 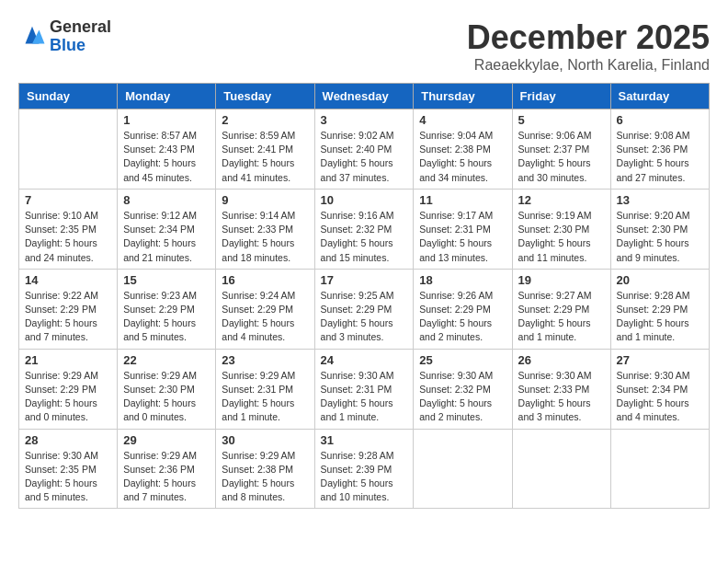 I want to click on day-info: Sunrise: 9:25 AMSunset: 2:29 PMDaylight:…, so click(x=364, y=316).